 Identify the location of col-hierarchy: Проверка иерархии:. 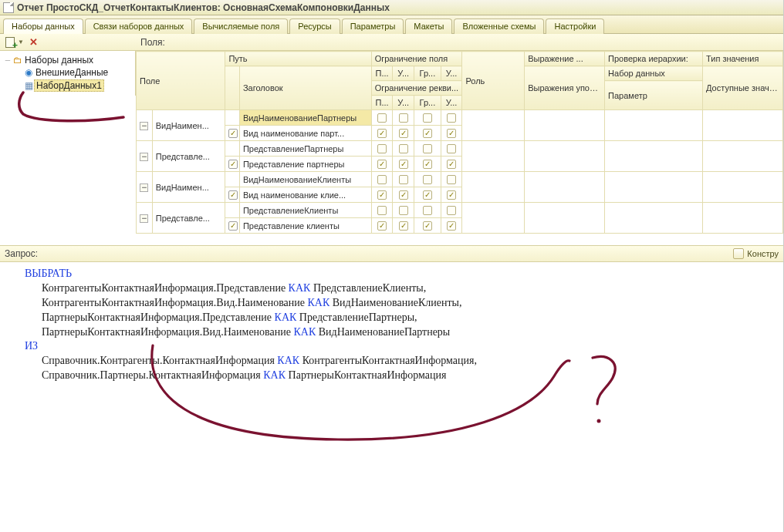
(654, 59).